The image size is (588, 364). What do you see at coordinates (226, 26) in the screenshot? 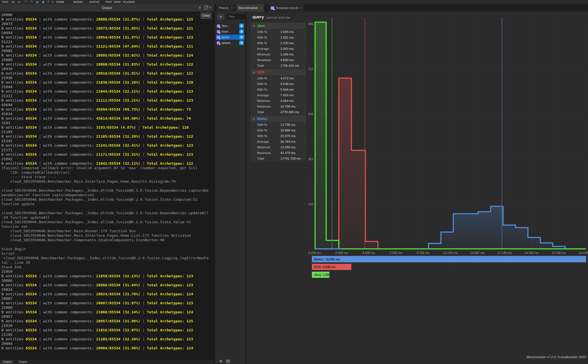
I see `bench-item-label: Tem...` at bounding box center [226, 26].